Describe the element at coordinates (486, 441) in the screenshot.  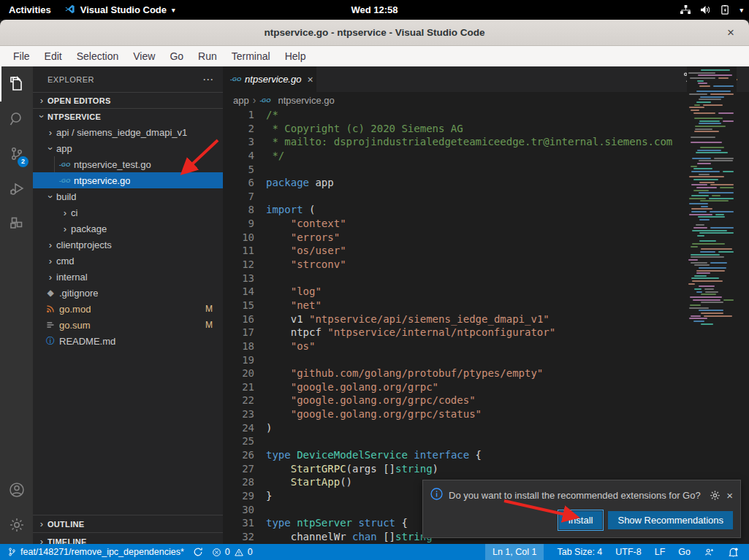
I see `code-line: 25` at that location.